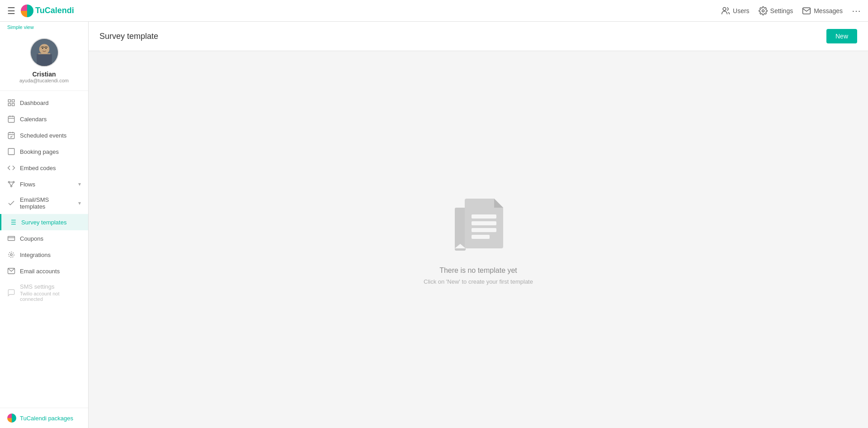 The height and width of the screenshot is (428, 868). What do you see at coordinates (44, 135) in the screenshot?
I see `sidebar-item-scheduled-events: Scheduled events` at bounding box center [44, 135].